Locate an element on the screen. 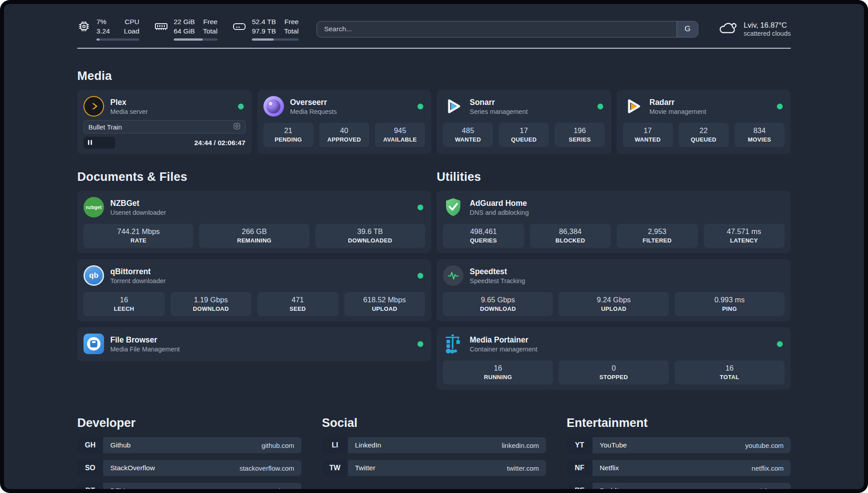 This screenshot has width=868, height=493. cpu-chip-icon is located at coordinates (84, 27).